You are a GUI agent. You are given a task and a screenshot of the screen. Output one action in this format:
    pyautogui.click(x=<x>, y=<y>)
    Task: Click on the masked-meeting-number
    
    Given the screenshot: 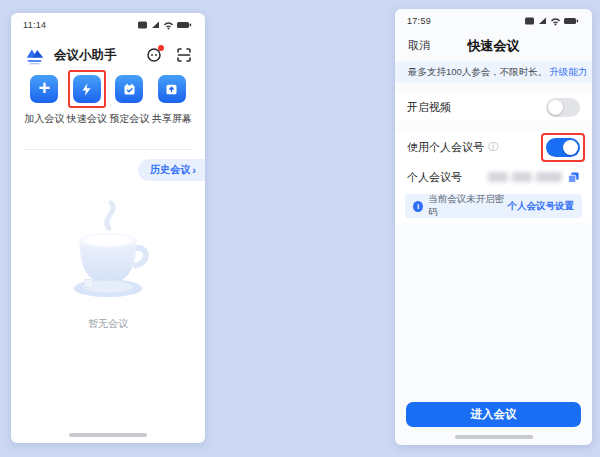 What is the action you would take?
    pyautogui.click(x=525, y=177)
    